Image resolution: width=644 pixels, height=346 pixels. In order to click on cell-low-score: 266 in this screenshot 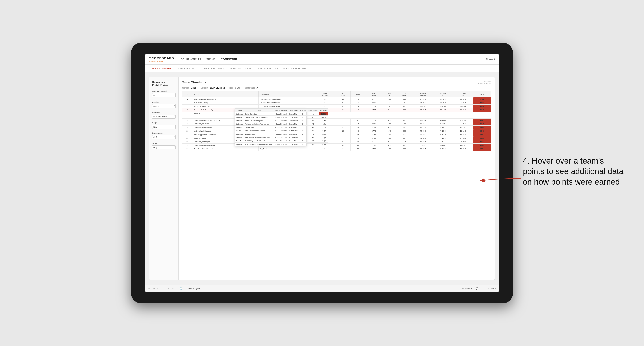, I will do `click(404, 124)`.